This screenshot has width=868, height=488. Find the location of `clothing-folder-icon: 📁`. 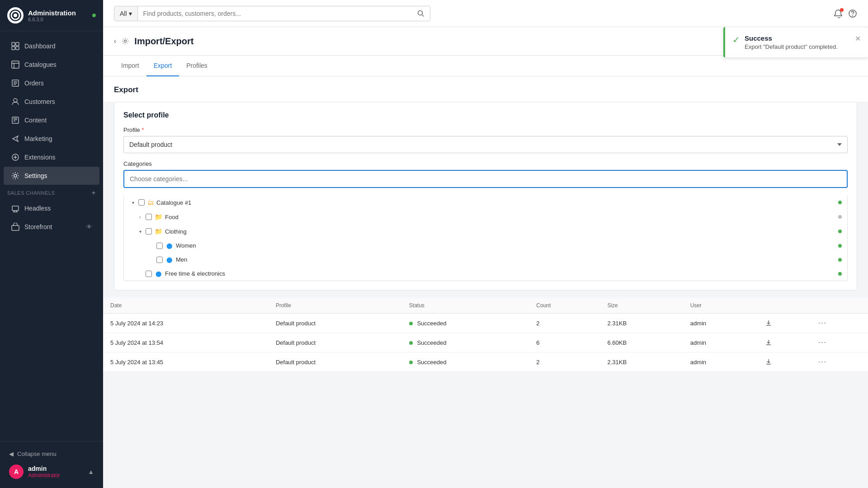

clothing-folder-icon: 📁 is located at coordinates (158, 231).